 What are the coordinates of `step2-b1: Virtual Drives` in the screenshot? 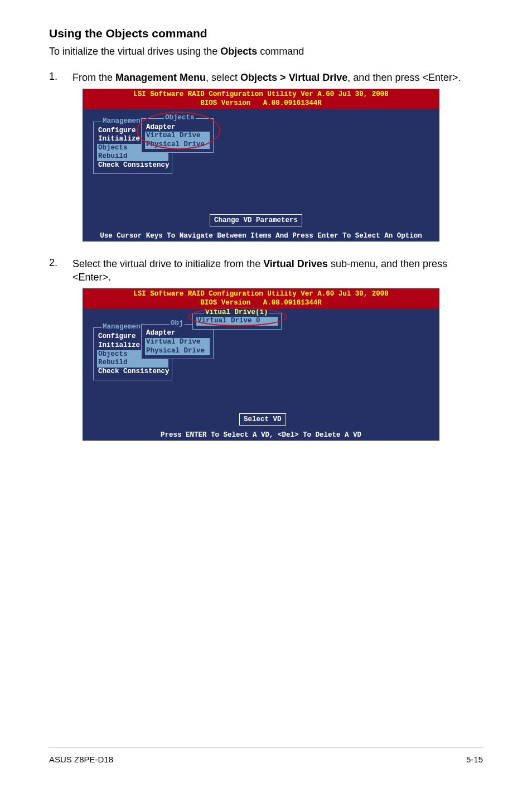 It's located at (296, 264).